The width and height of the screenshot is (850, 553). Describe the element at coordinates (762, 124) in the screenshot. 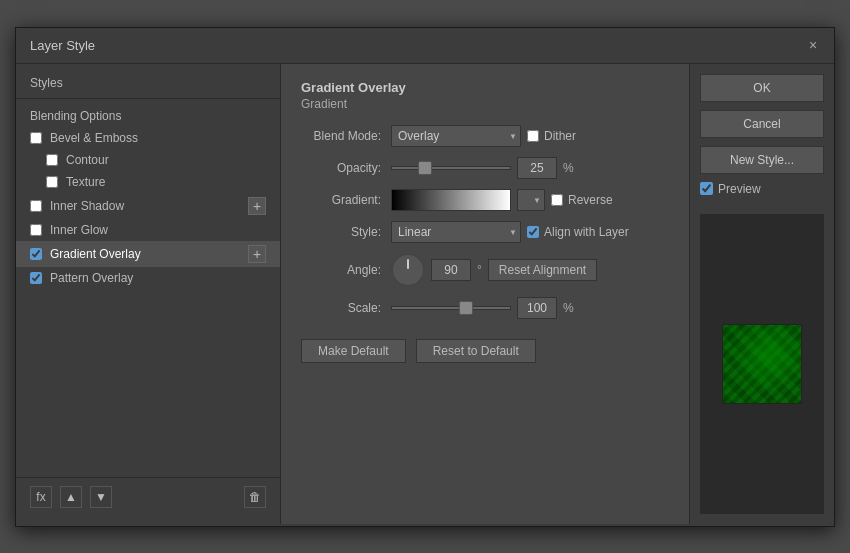

I see `cancel-button: Cancel` at that location.